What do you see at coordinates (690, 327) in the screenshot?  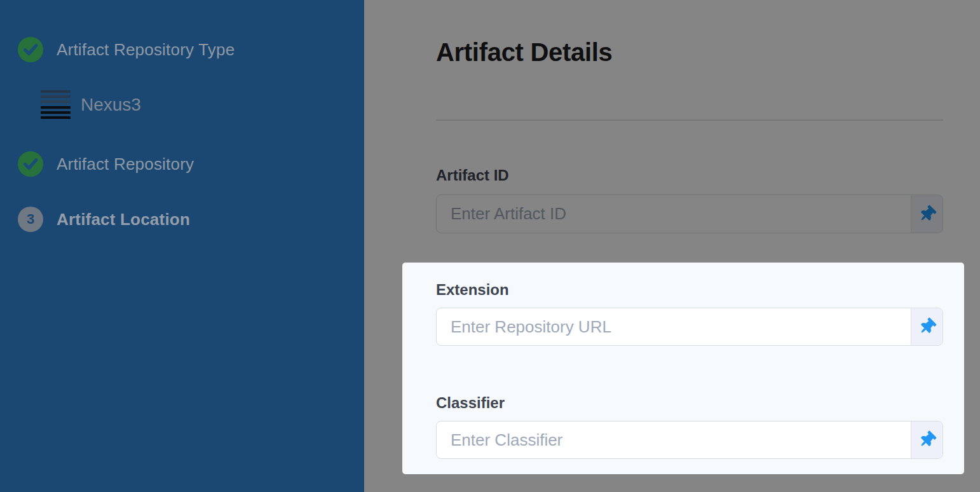 I see `extension-input-group` at bounding box center [690, 327].